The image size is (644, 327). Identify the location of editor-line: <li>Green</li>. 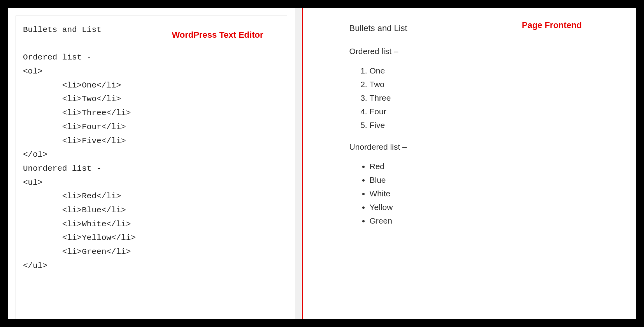
(151, 252).